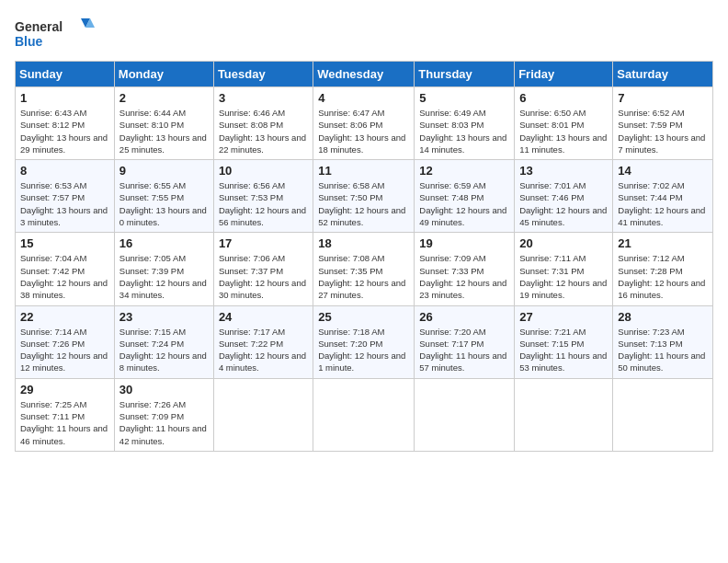 This screenshot has height=563, width=728. What do you see at coordinates (164, 269) in the screenshot?
I see `calendar-cell: 16 Sunrise: 7:05 AM Sunset: 7:39 PM Dayl…` at bounding box center [164, 269].